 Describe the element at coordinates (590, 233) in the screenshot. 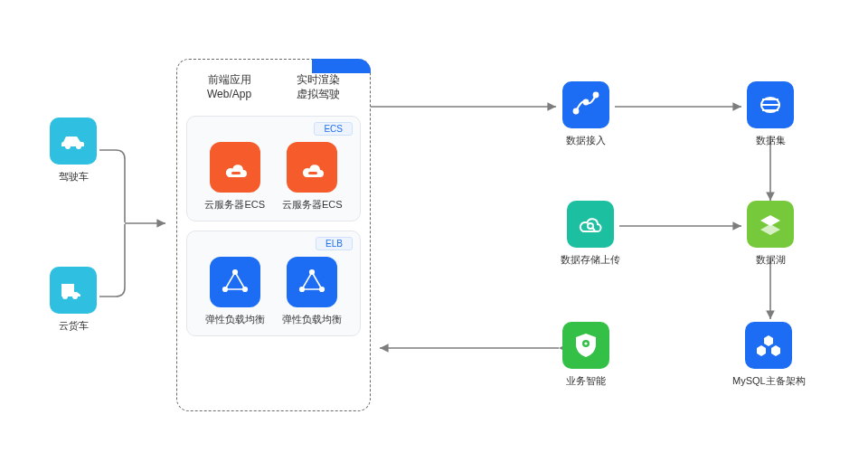

I see `storage-node: 数据存储上传` at that location.